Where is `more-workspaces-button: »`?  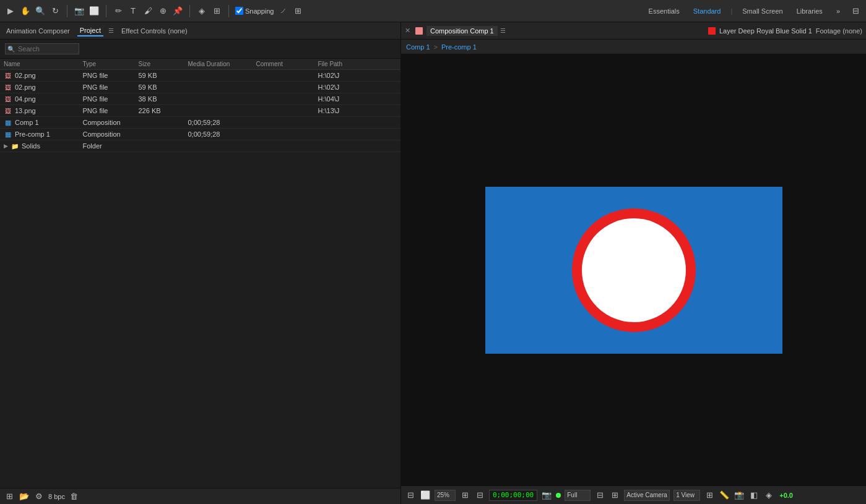 more-workspaces-button: » is located at coordinates (838, 11).